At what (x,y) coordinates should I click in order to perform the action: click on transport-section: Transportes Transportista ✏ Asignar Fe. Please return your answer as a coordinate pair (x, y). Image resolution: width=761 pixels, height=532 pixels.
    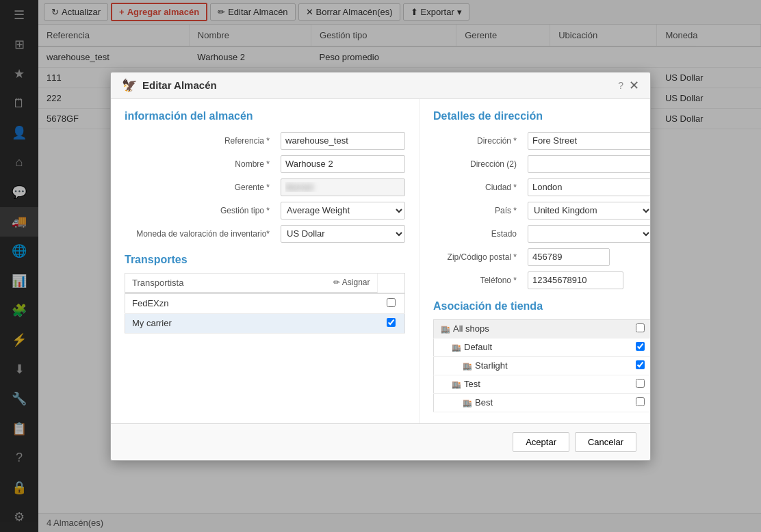
    Looking at the image, I should click on (265, 294).